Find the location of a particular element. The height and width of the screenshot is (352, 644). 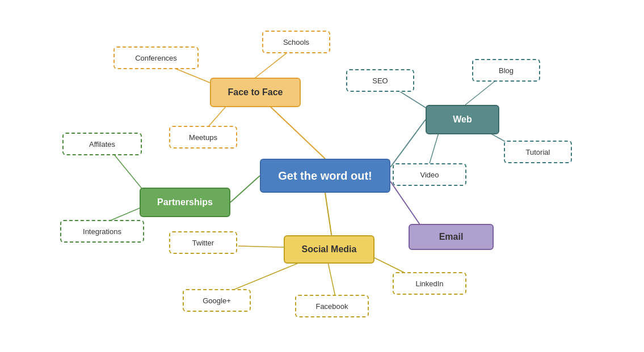

linkedin-node: LinkedIn is located at coordinates (430, 283).